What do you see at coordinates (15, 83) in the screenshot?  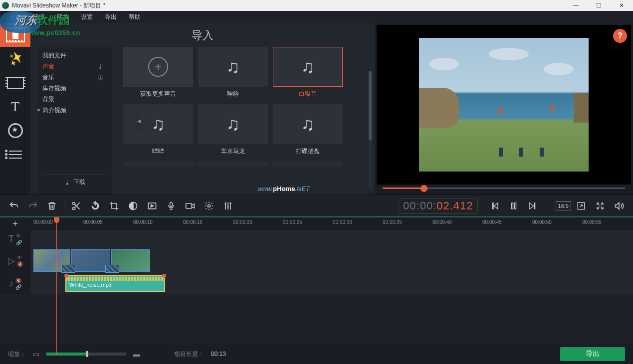 I see `transition-icon` at bounding box center [15, 83].